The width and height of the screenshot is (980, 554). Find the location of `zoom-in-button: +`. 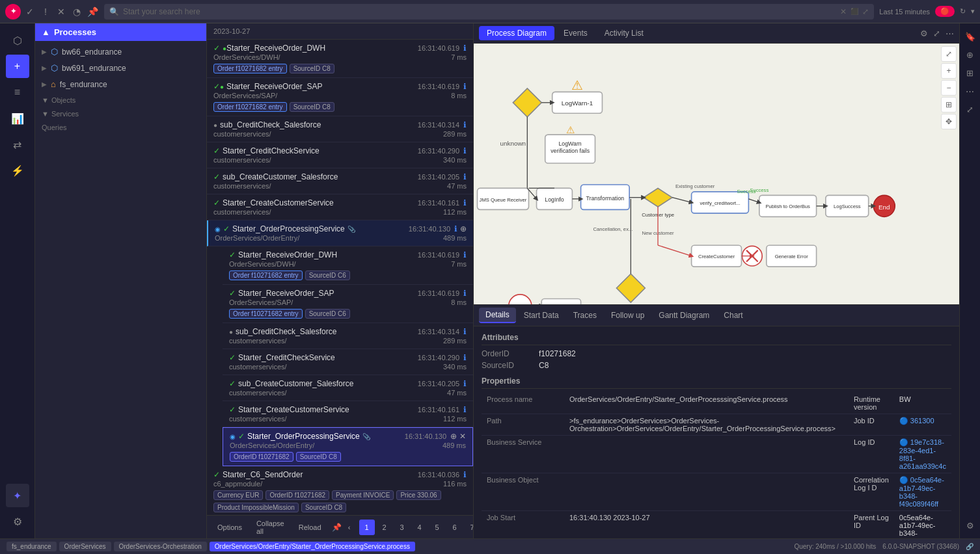

zoom-in-button: + is located at coordinates (949, 71).